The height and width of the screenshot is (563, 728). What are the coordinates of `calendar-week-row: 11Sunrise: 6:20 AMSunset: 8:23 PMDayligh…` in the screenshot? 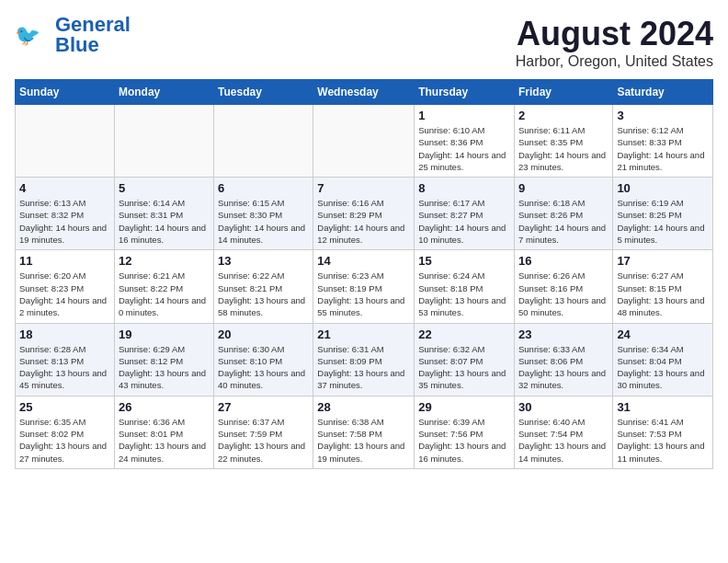 It's located at (364, 287).